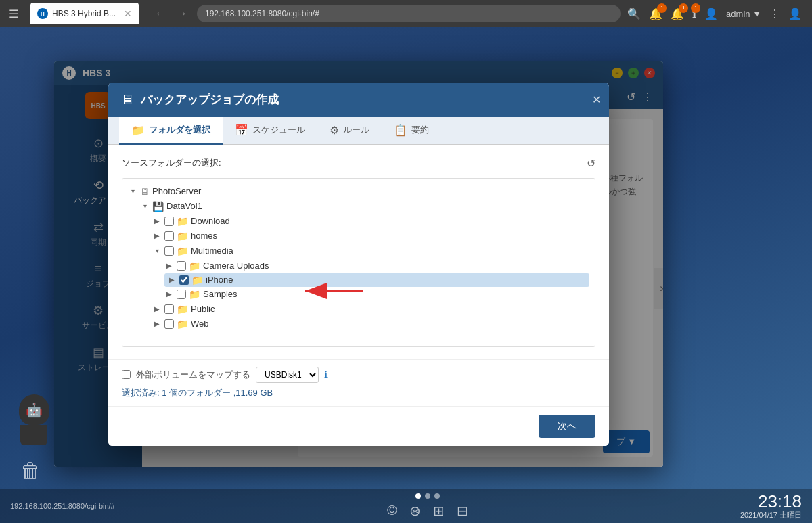 This screenshot has height=523, width=812. I want to click on public-expand: ▶, so click(157, 309).